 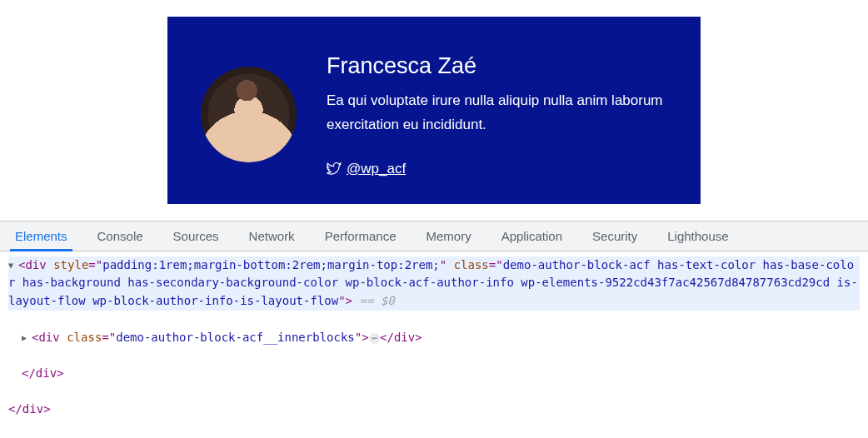 What do you see at coordinates (377, 169) in the screenshot?
I see `twitter-link: @wp_acf` at bounding box center [377, 169].